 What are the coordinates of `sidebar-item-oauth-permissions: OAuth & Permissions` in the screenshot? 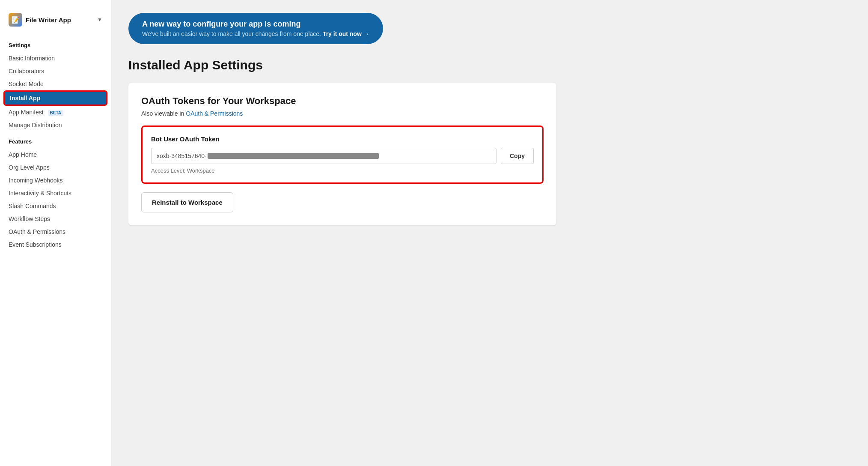 It's located at (56, 232).